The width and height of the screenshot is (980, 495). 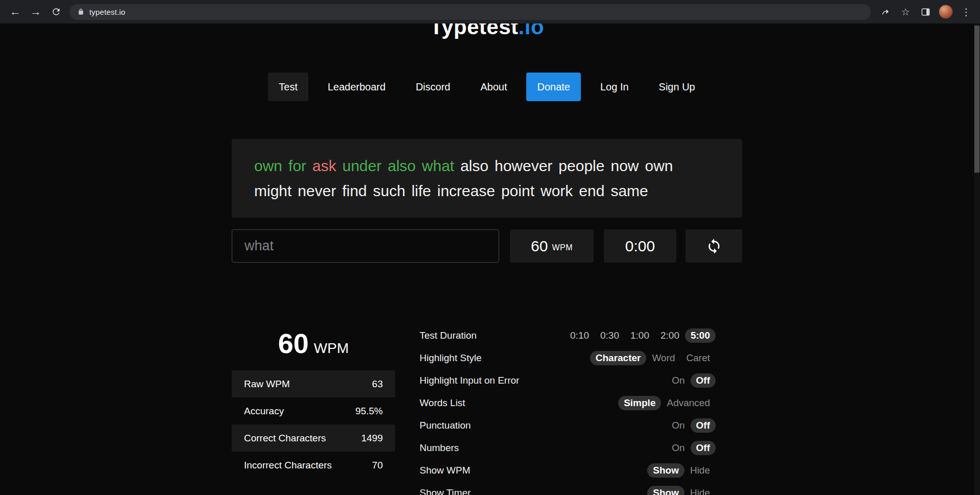 I want to click on word: work, so click(x=556, y=191).